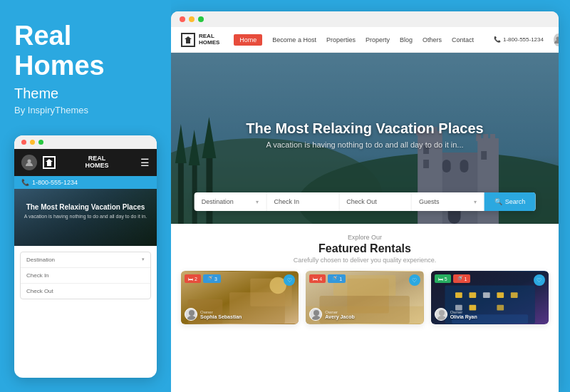 The height and width of the screenshot is (392, 570). I want to click on mobile-search-destination: Destination ▾, so click(86, 260).